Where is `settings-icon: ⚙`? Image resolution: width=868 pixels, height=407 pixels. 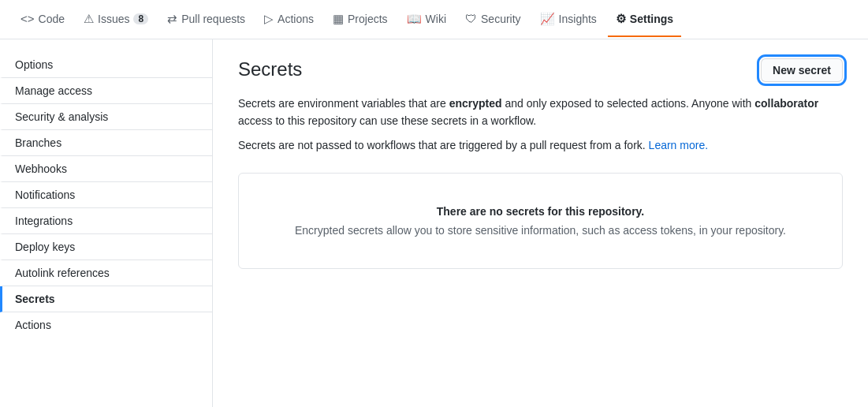
settings-icon: ⚙ is located at coordinates (621, 19).